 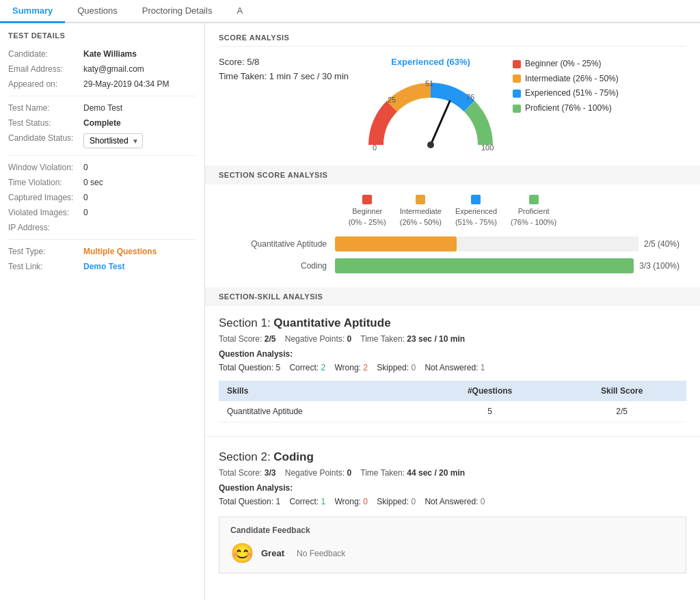 I want to click on section-2-negative: 0, so click(x=349, y=473).